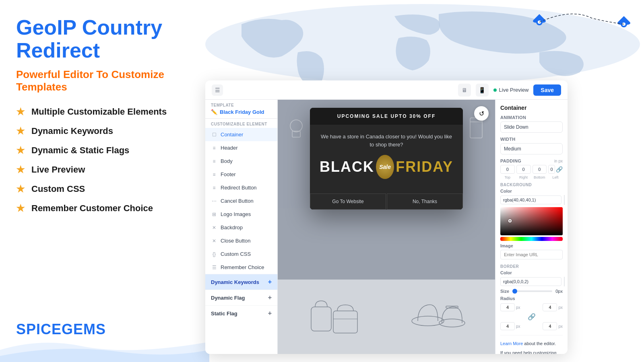 This screenshot has width=644, height=362. Describe the element at coordinates (242, 123) in the screenshot. I see `customizable-element-label: CUSTOMIZABLE ELEMENT` at that location.